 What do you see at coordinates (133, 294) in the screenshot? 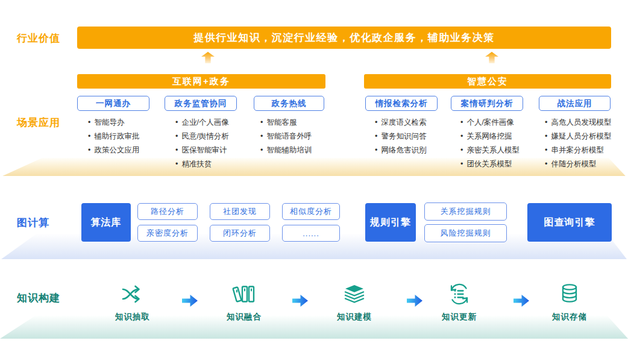
I see `shuffle-icon` at bounding box center [133, 294].